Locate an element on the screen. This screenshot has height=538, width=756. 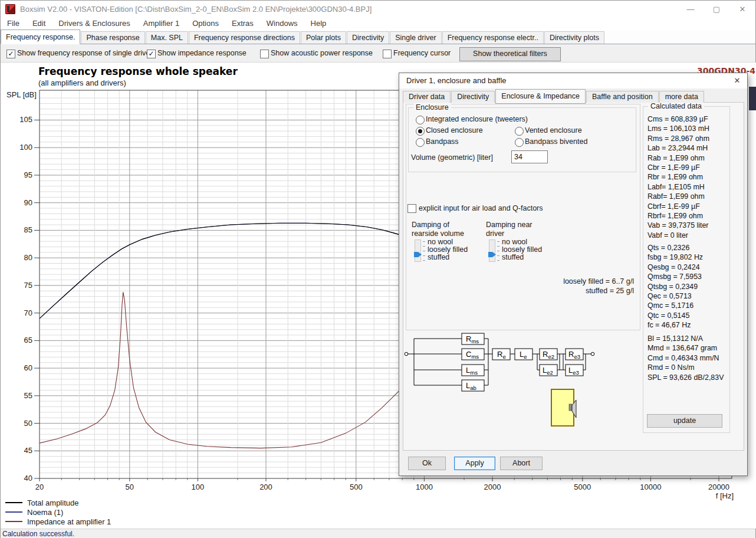
svg-text: 65 is located at coordinates (28, 340).